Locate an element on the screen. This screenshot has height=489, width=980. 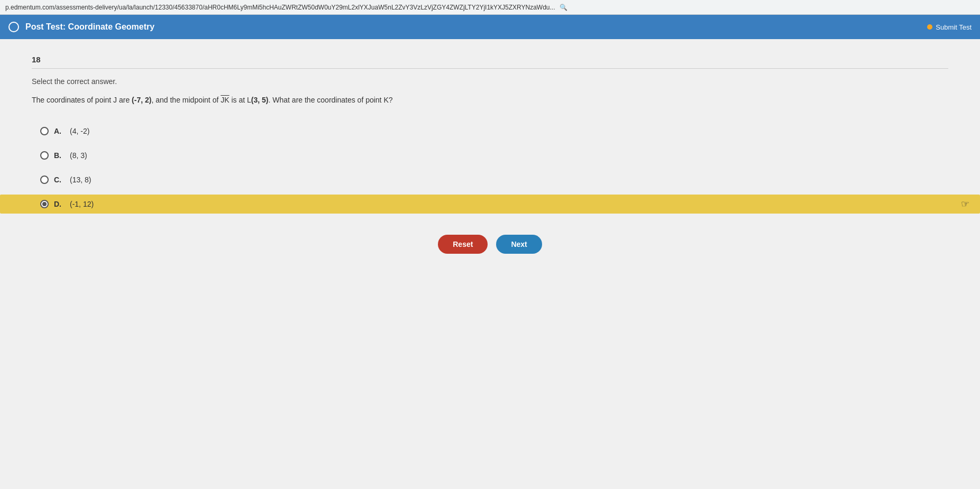
answer-choice-c: C. (7, 4) is located at coordinates (490, 180).